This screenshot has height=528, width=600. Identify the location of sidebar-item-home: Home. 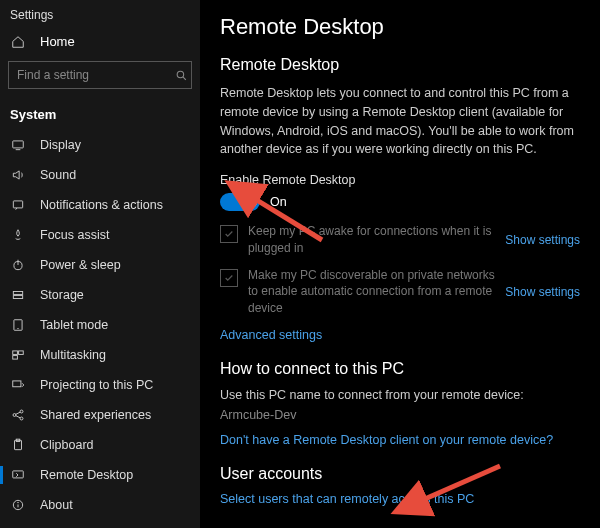
(100, 42).